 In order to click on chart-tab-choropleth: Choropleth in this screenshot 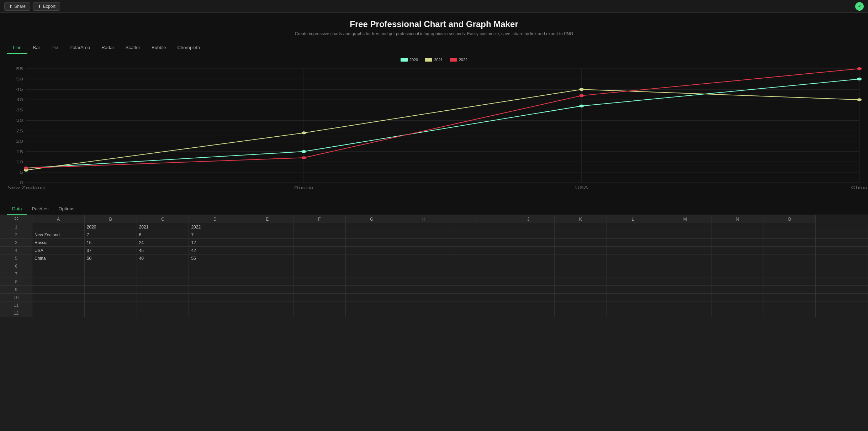, I will do `click(189, 48)`.